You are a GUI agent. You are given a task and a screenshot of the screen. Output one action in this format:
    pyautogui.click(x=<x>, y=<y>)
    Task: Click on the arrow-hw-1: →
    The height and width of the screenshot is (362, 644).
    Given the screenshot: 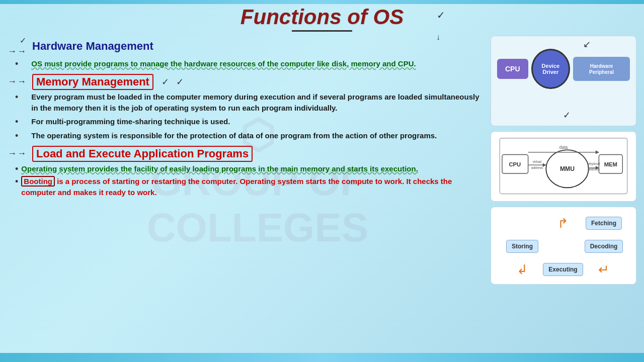 What is the action you would take?
    pyautogui.click(x=12, y=51)
    